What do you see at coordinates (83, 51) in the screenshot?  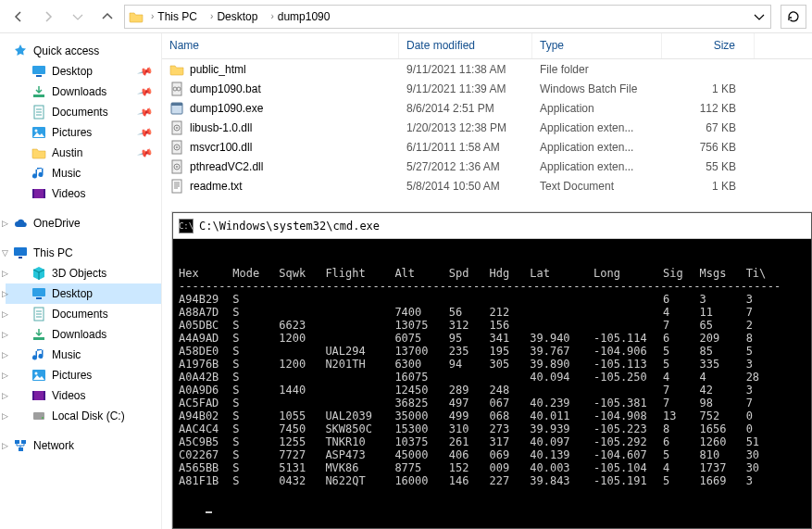 I see `sidebar-item-quick-access: Quick access` at bounding box center [83, 51].